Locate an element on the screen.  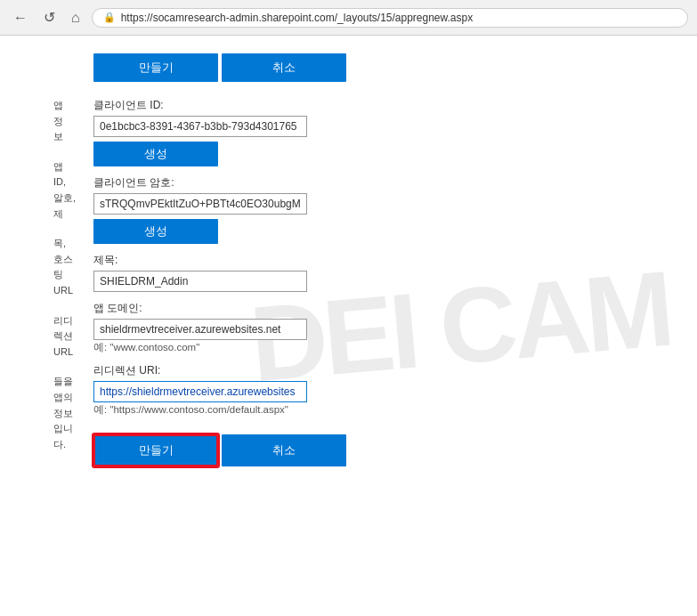
client-secret-input is located at coordinates (200, 204).